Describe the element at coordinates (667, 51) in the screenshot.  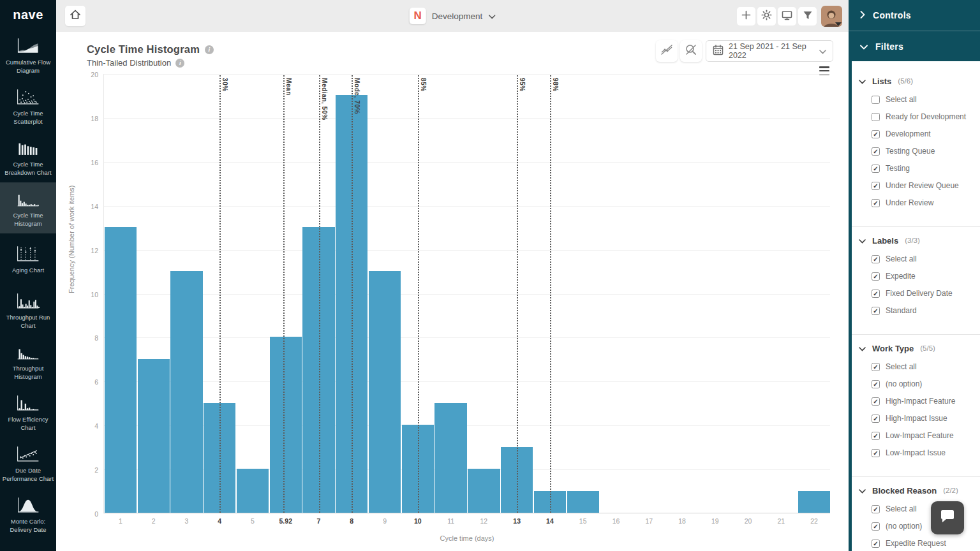
I see `toggle-percentile-lines-button` at that location.